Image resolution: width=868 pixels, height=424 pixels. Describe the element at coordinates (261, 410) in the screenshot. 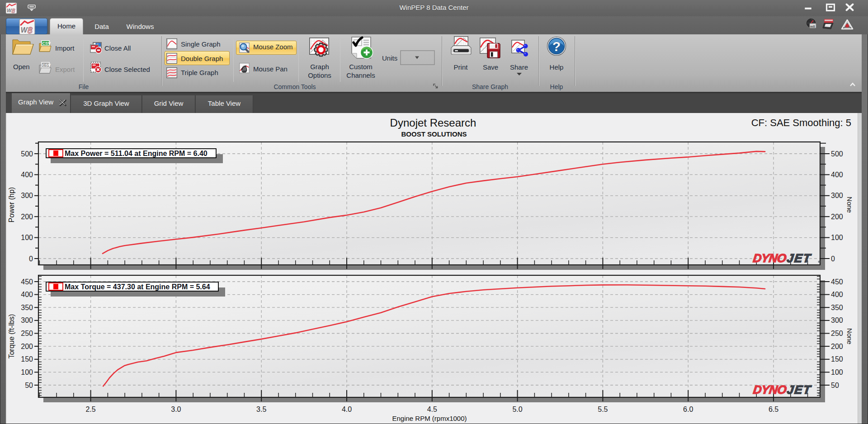

I see `svg-text: 3.5` at that location.